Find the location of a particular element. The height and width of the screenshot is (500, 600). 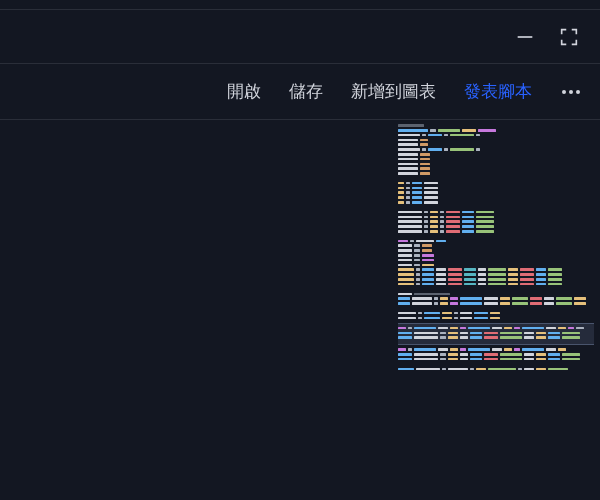

menu-add-to-chart: 新增到圖表 is located at coordinates (394, 92).